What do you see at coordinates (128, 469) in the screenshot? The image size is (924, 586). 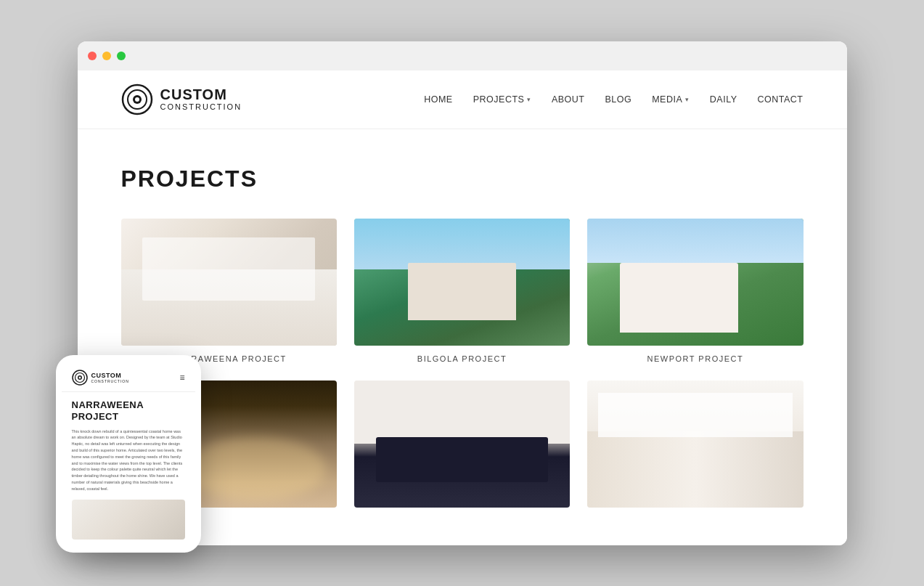 I see `mobile-content: NARRAWEENAPROJECT This knock down rebuil…` at bounding box center [128, 469].